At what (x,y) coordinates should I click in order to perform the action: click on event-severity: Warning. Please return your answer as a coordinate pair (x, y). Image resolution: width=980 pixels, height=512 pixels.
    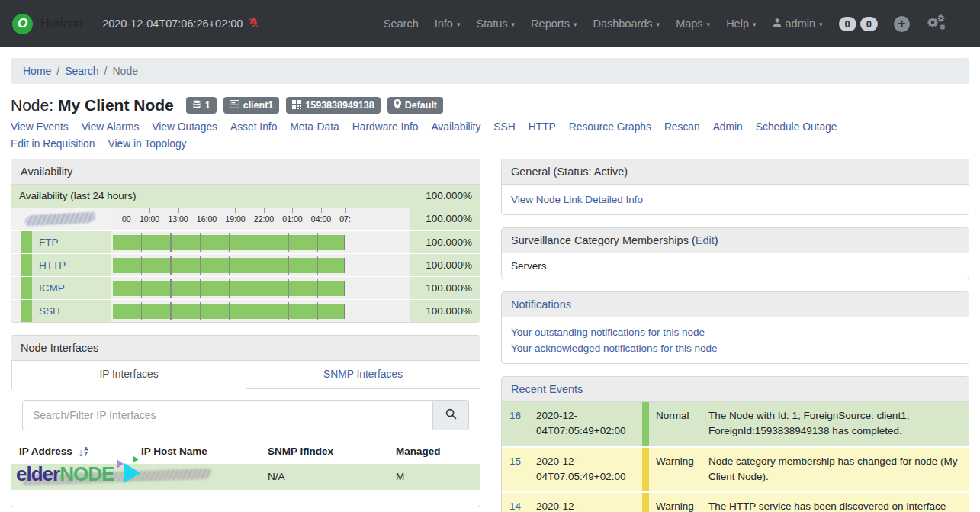
    Looking at the image, I should click on (679, 505).